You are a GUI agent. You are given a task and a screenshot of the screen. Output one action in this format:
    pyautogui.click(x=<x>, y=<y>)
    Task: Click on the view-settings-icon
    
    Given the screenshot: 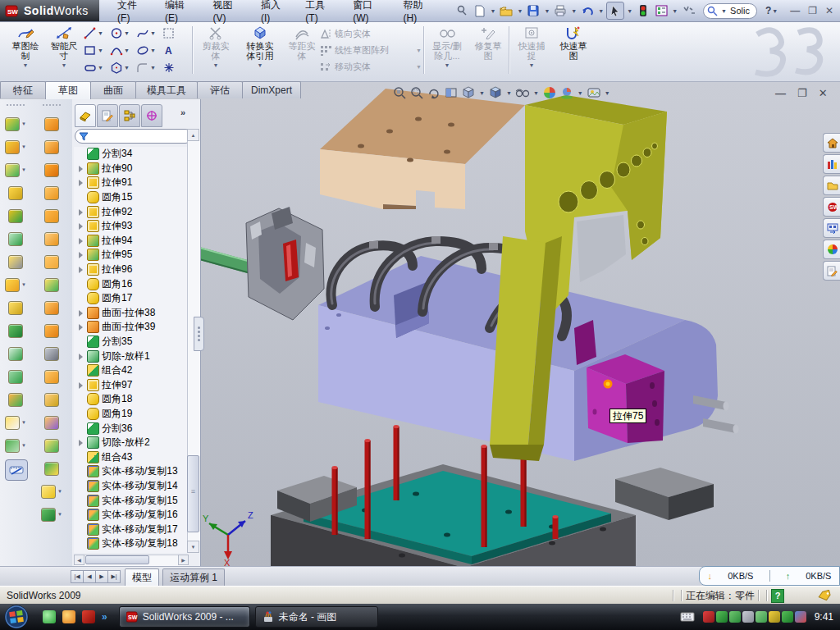 What is the action you would take?
    pyautogui.click(x=594, y=93)
    